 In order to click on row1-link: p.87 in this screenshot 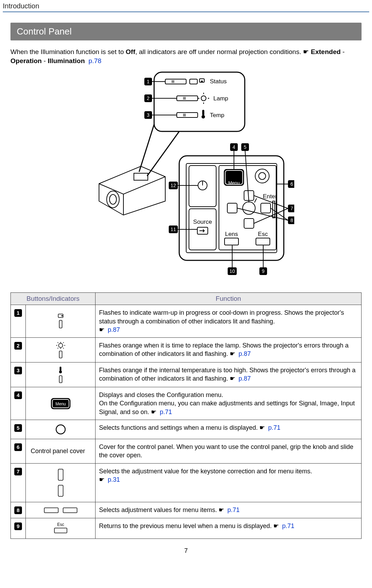, I will do `click(114, 330)`.